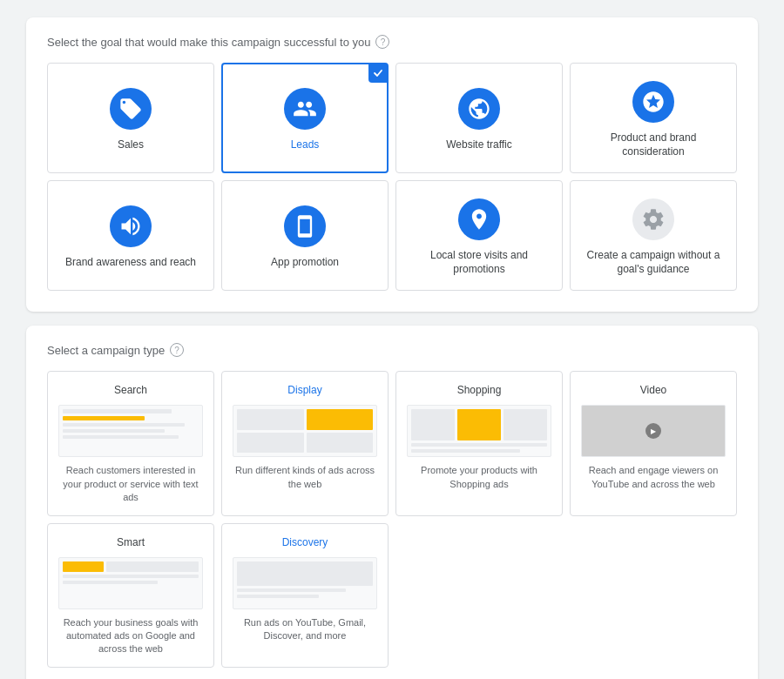 The height and width of the screenshot is (679, 784). Describe the element at coordinates (305, 583) in the screenshot. I see `discovery-mock` at that location.